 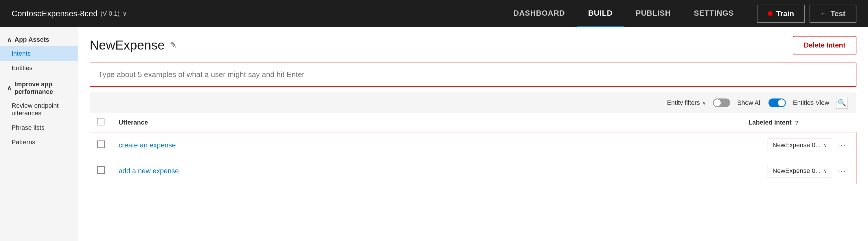 What do you see at coordinates (782, 103) in the screenshot?
I see `entities-view-toggle-thumb` at bounding box center [782, 103].